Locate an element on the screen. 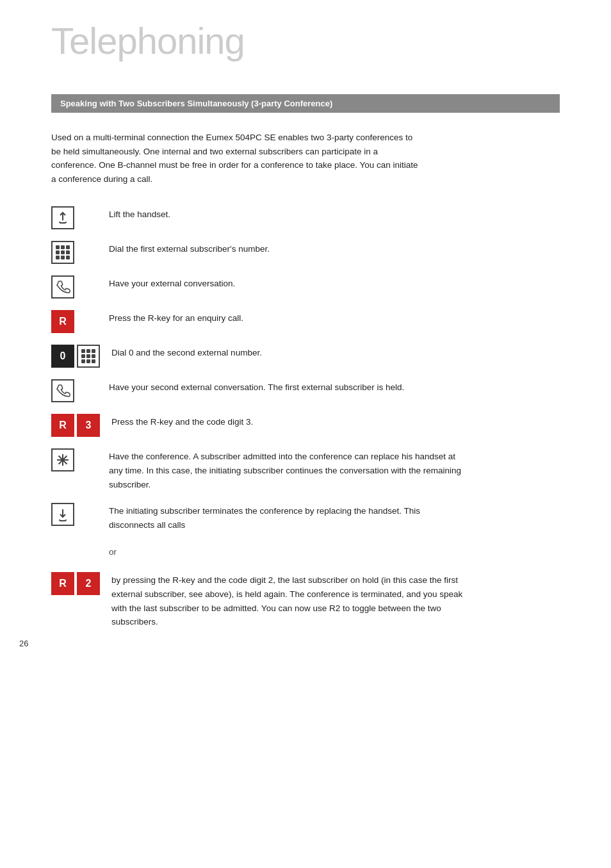 The image size is (611, 868). step-4-text: Press the R-key for an enquiry call. is located at coordinates (176, 318).